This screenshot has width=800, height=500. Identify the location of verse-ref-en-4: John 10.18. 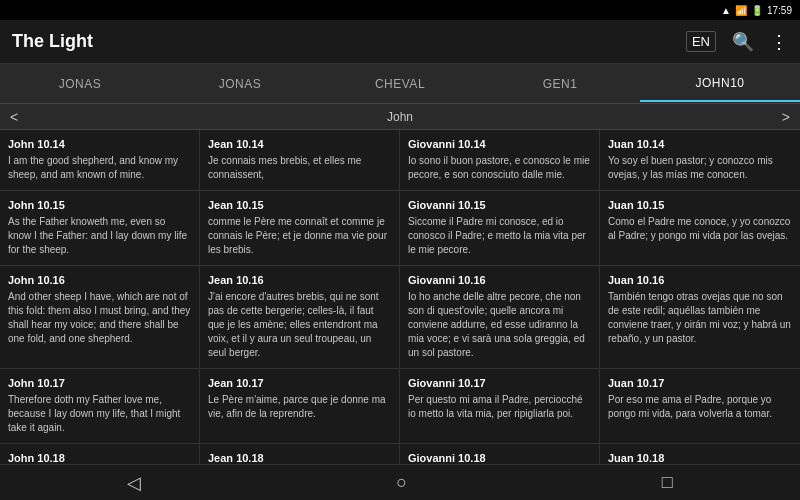
(100, 458).